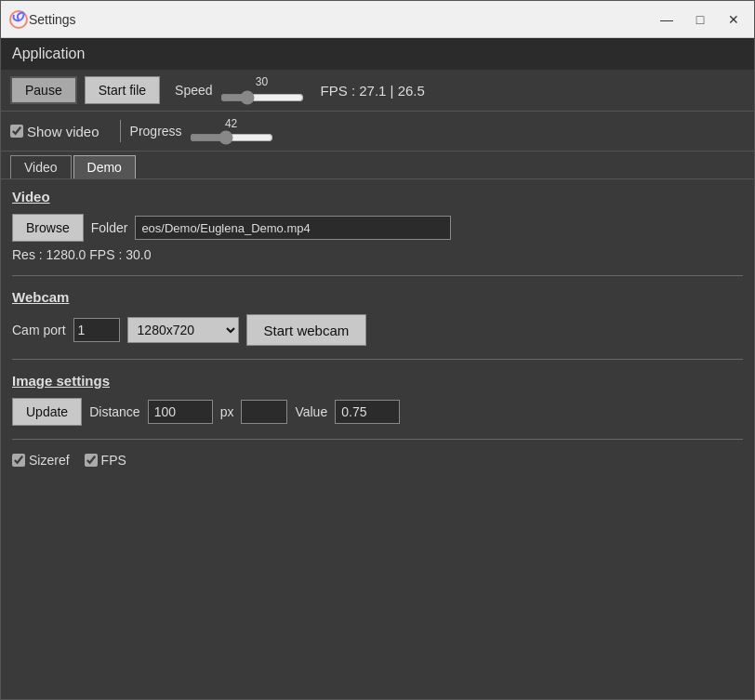 The height and width of the screenshot is (700, 755). I want to click on sizeref-checkbox-item: Sizeref, so click(41, 460).